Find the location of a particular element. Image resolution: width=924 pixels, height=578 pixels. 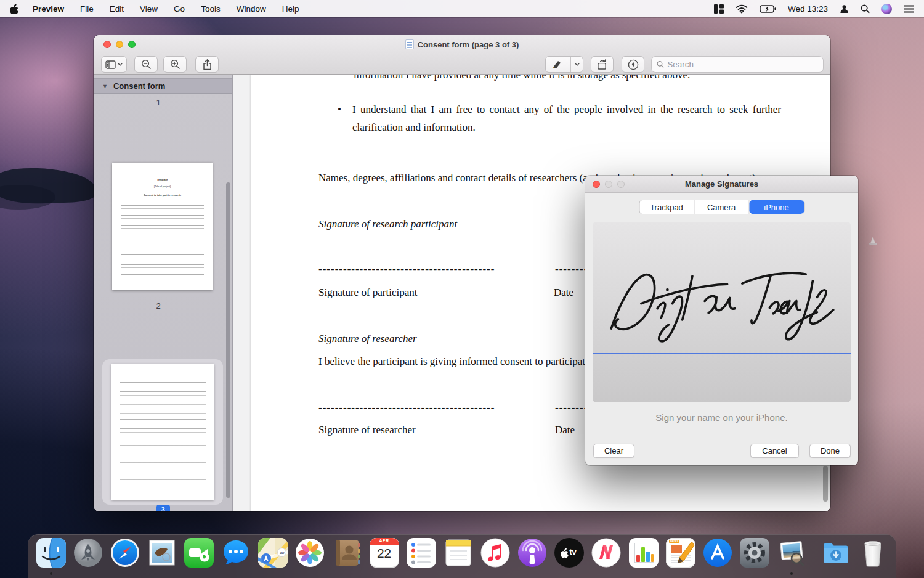

document-scrollbar is located at coordinates (825, 484).